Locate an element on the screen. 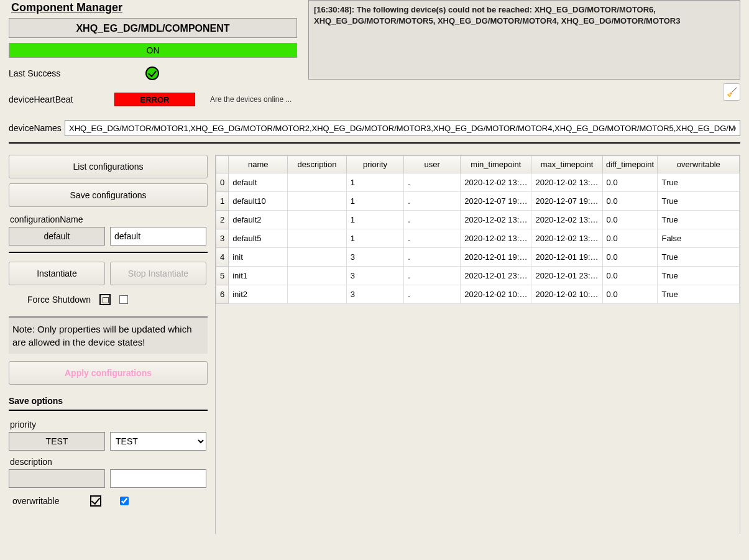 The width and height of the screenshot is (749, 560). device-on-status: ON is located at coordinates (153, 50).